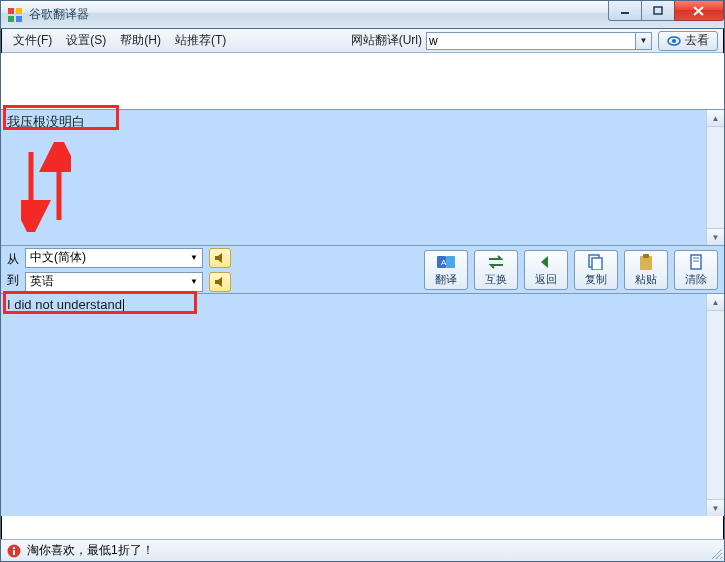 Image resolution: width=725 pixels, height=562 pixels. Describe the element at coordinates (715, 178) in the screenshot. I see `source-scrollbar: ▲ ▼` at that location.